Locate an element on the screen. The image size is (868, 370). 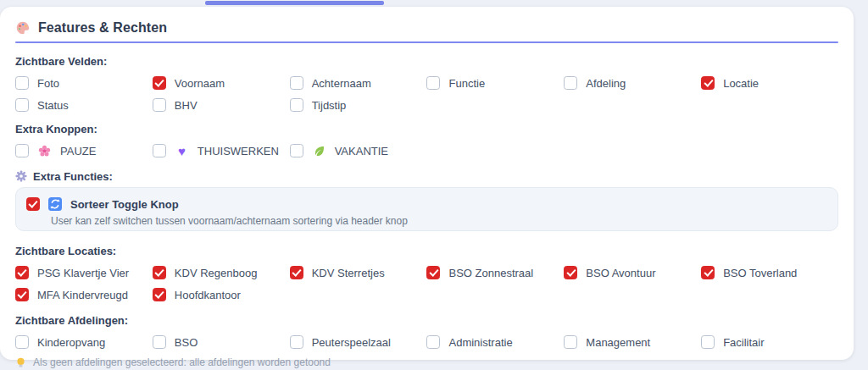
section-zichtbare-afdelingen: Zichtbare Afdelingen:KinderopvangBSOPeut… is located at coordinates (427, 341).